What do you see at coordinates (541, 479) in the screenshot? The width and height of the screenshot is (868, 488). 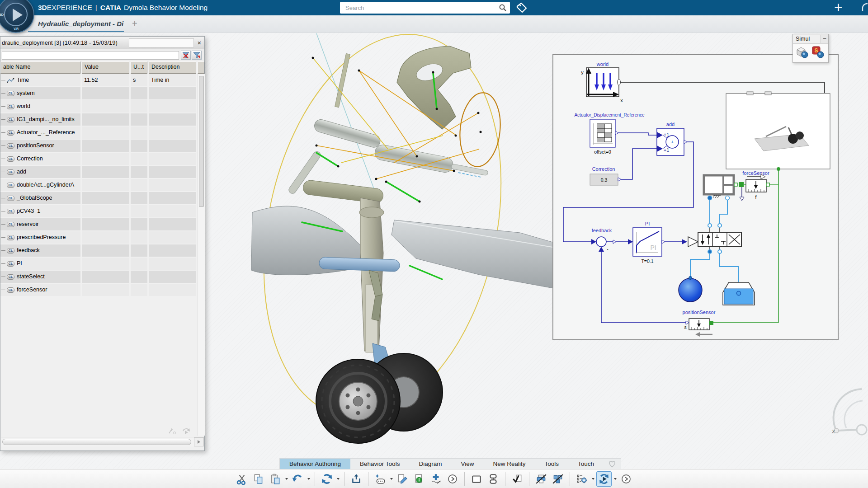 I see `no-print-button` at bounding box center [541, 479].